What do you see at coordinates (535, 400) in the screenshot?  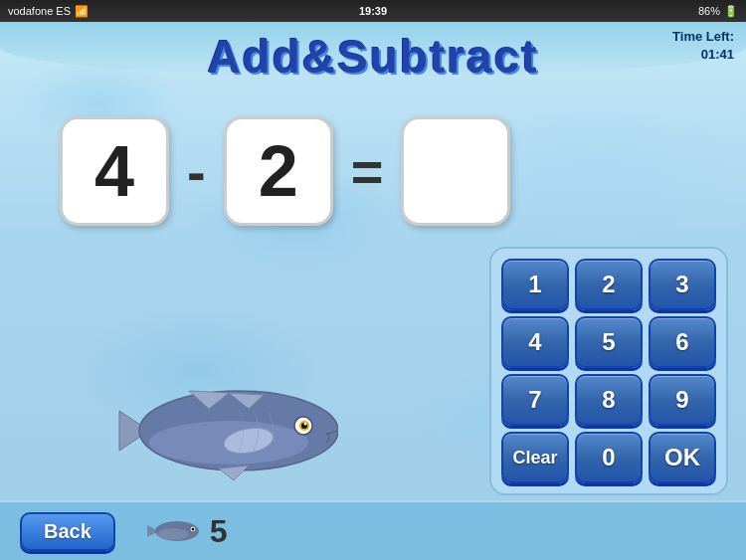 I see `btn-7: 7` at bounding box center [535, 400].